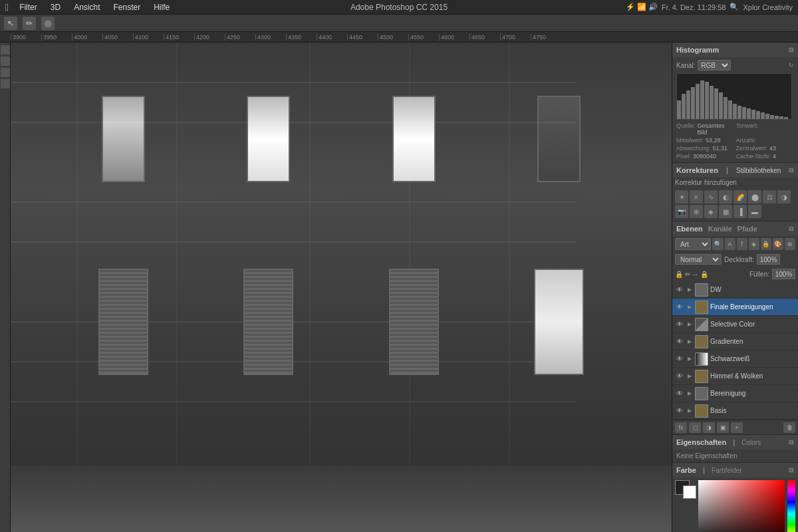 This screenshot has height=532, width=798. What do you see at coordinates (690, 229) in the screenshot?
I see `tab-ebenen: Ebenen` at bounding box center [690, 229].